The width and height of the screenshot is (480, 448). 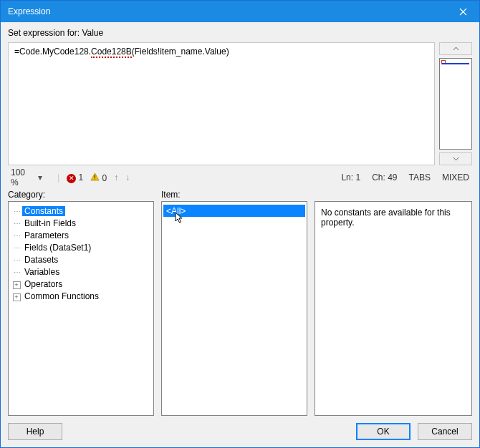 What do you see at coordinates (445, 432) in the screenshot?
I see `cancel-button: Cancel` at bounding box center [445, 432].